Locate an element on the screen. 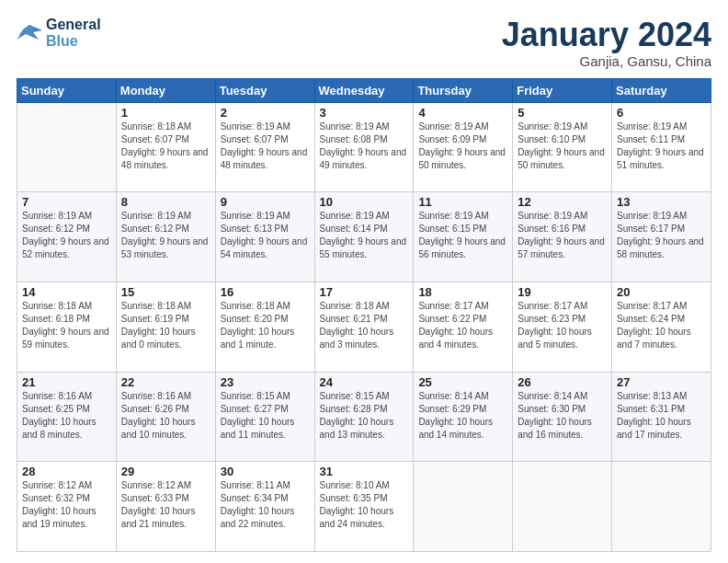  calendar-subtitle: Ganjia, Gansu, China is located at coordinates (607, 61).